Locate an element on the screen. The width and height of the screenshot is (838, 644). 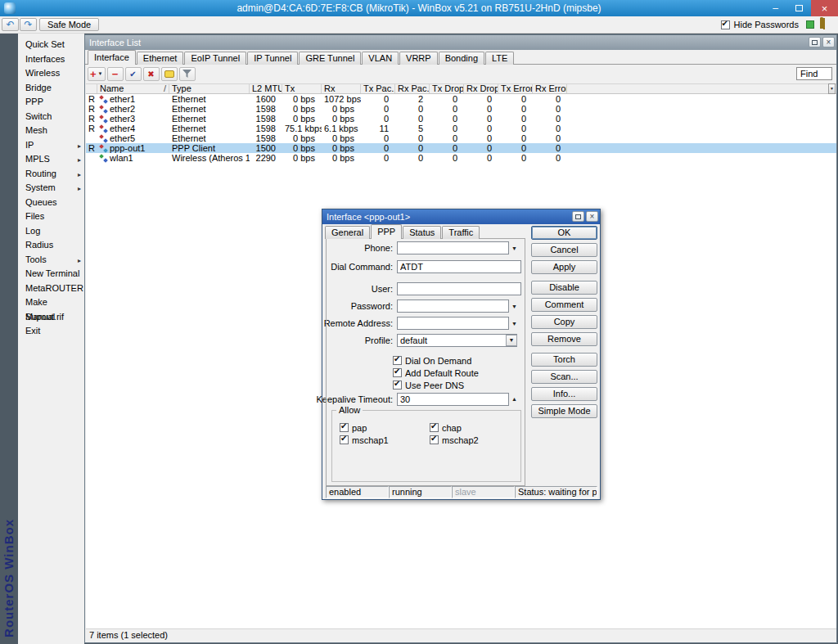
sidebar-item-ppp: PPP is located at coordinates (51, 102).